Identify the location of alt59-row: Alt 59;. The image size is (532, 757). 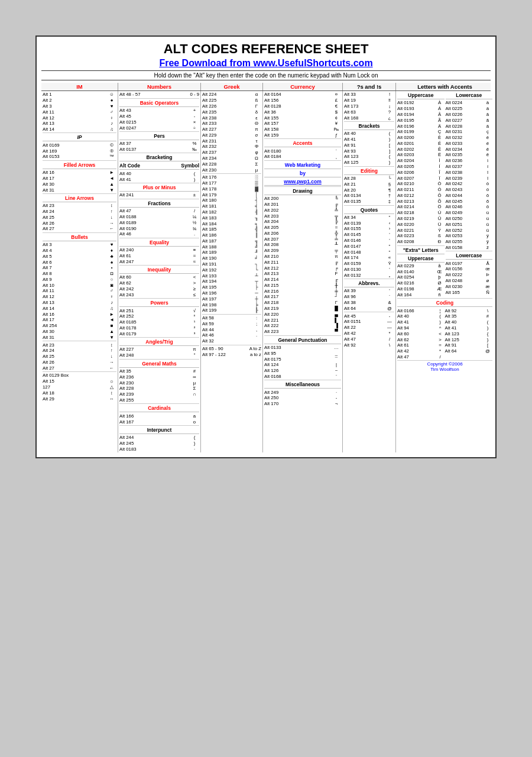
(232, 323).